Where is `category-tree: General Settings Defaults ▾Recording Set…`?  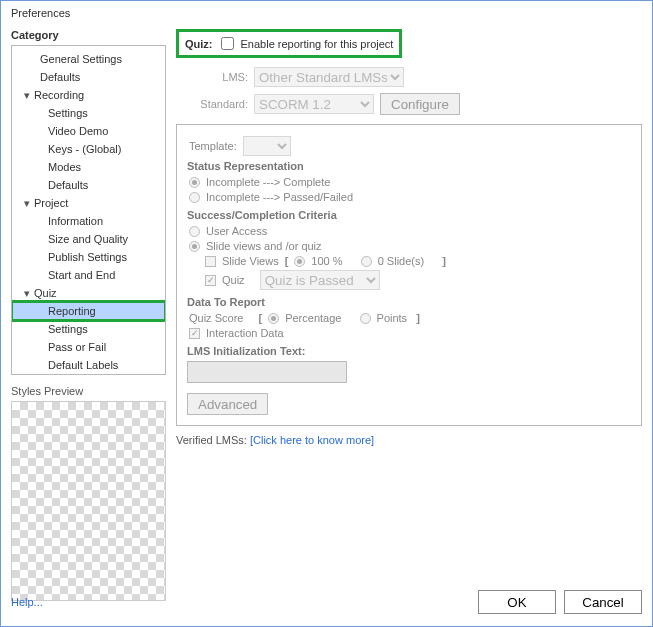 category-tree: General Settings Defaults ▾Recording Set… is located at coordinates (88, 210).